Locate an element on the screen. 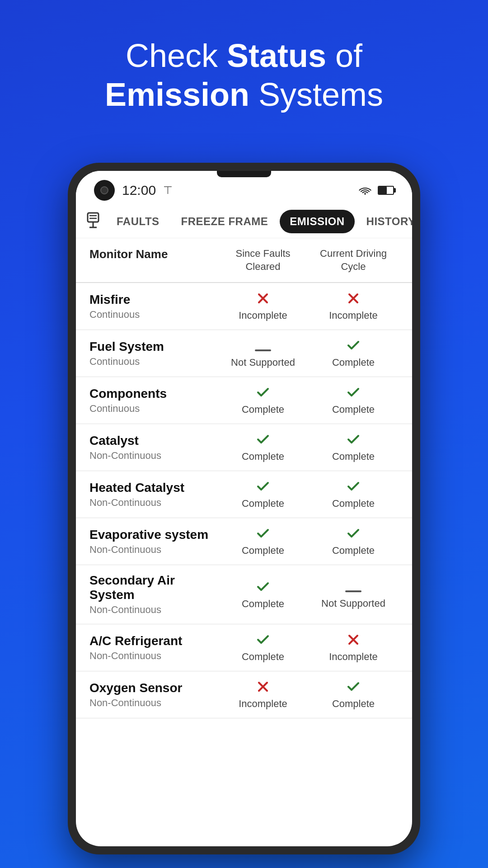  camera-icon is located at coordinates (104, 190).